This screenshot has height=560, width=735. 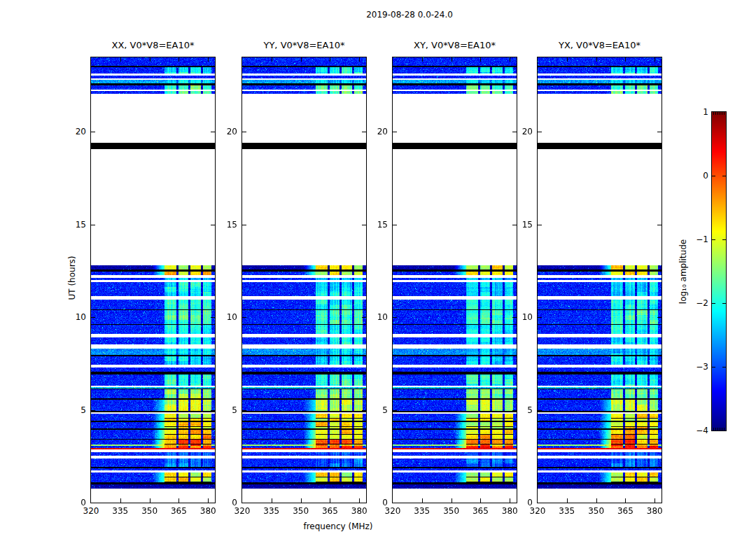 What do you see at coordinates (599, 46) in the screenshot?
I see `panel-title: YX, V0*V8=EA10*` at bounding box center [599, 46].